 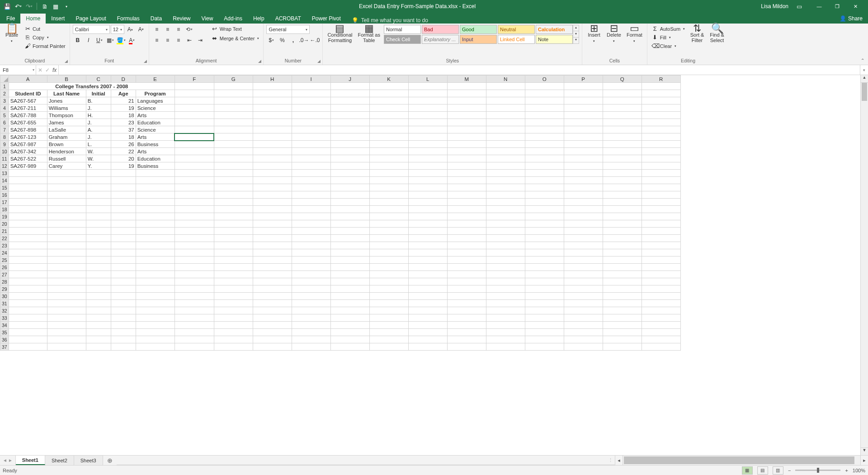 I want to click on cell-K8, so click(x=389, y=137).